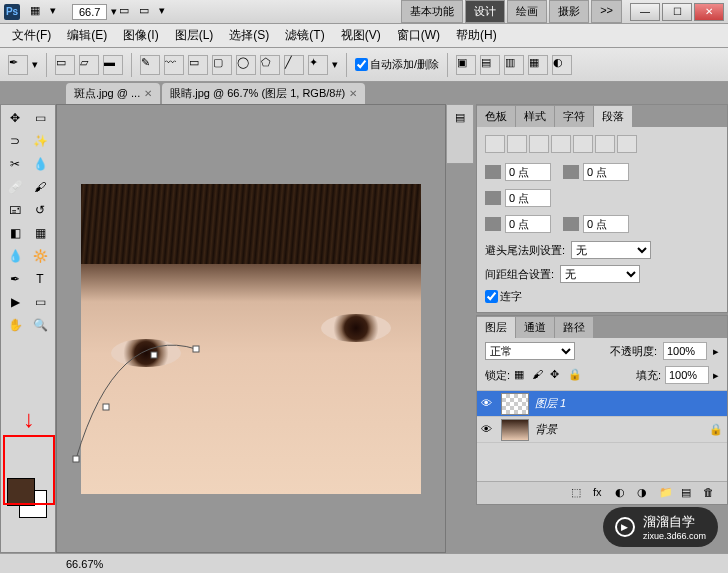 The image size is (728, 573). Describe the element at coordinates (602, 404) in the screenshot. I see `layer-row: 👁 图层 1` at that location.